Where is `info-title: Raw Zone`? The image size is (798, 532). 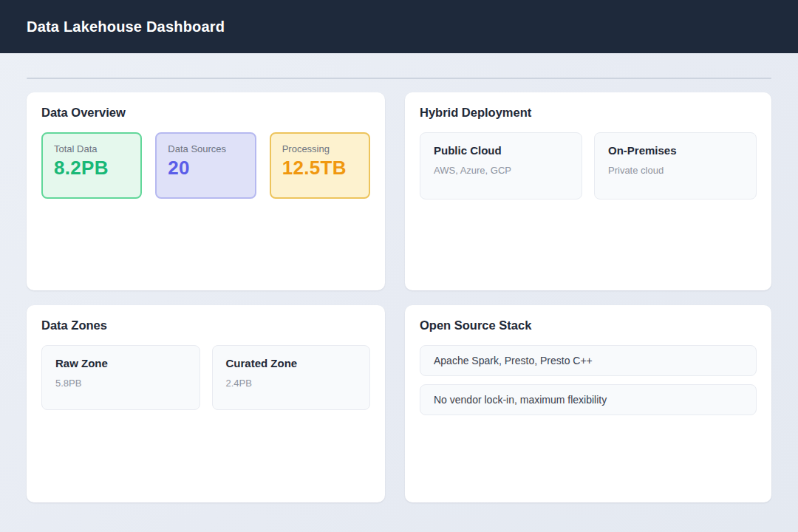
info-title: Raw Zone is located at coordinates (121, 364).